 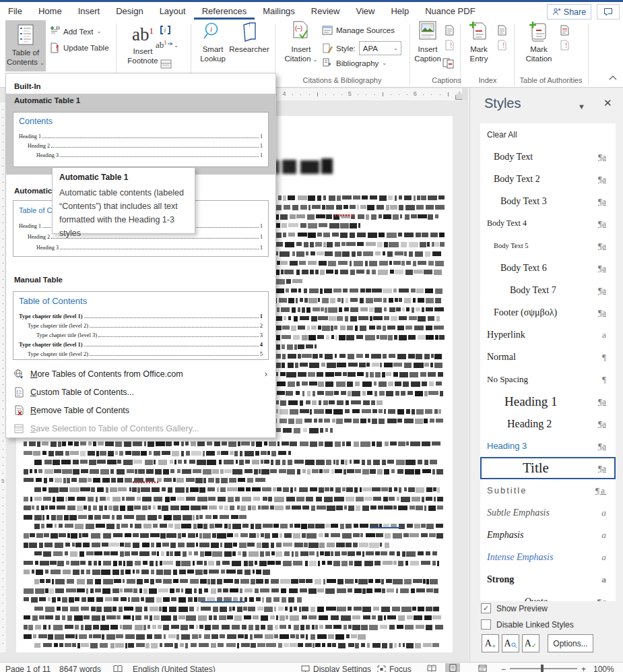 I want to click on mark-entry-button: Mark Entry, so click(x=479, y=42).